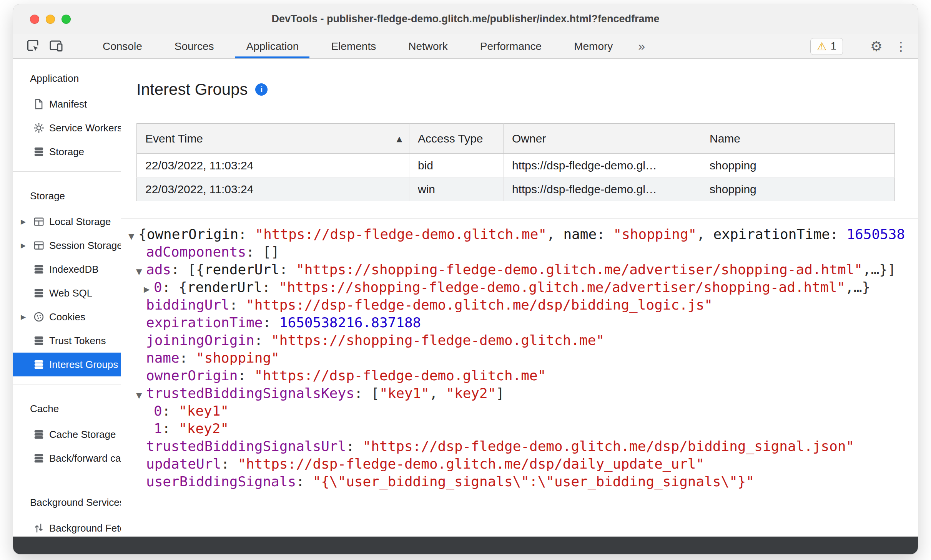 The height and width of the screenshot is (560, 931). What do you see at coordinates (517, 270) in the screenshot?
I see `tree-line: ▼ads: [{renderUrl: "https://shopping-fle…` at bounding box center [517, 270].